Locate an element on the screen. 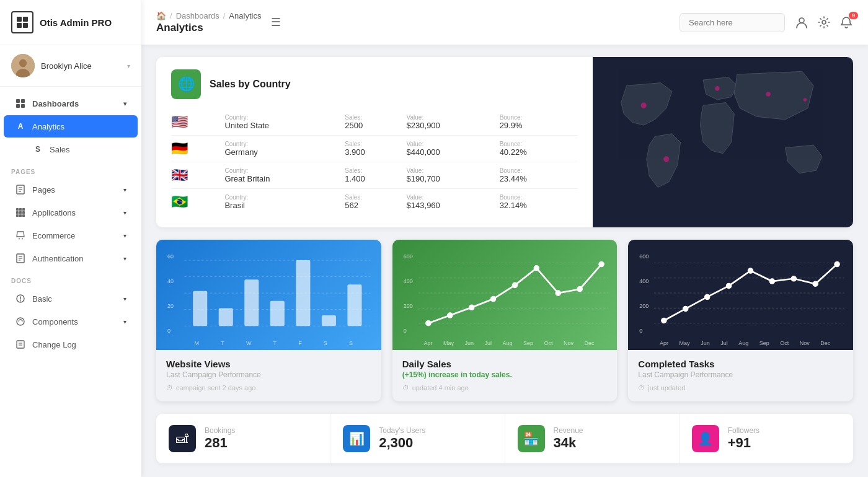  revenue-info: Revenue 34k is located at coordinates (569, 439).